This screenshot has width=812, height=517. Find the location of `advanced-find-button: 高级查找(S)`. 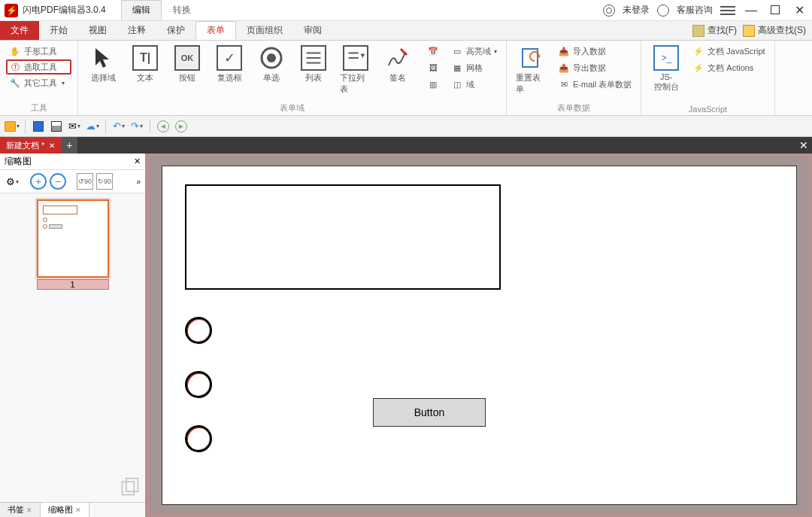

advanced-find-button: 高级查找(S) is located at coordinates (774, 30).